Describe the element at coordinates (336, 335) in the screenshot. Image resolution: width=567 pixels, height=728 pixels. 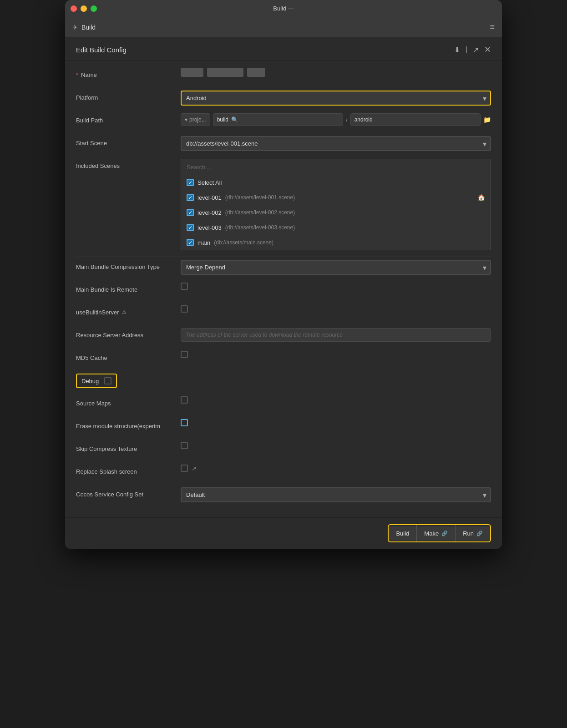
I see `resource-server-control` at that location.